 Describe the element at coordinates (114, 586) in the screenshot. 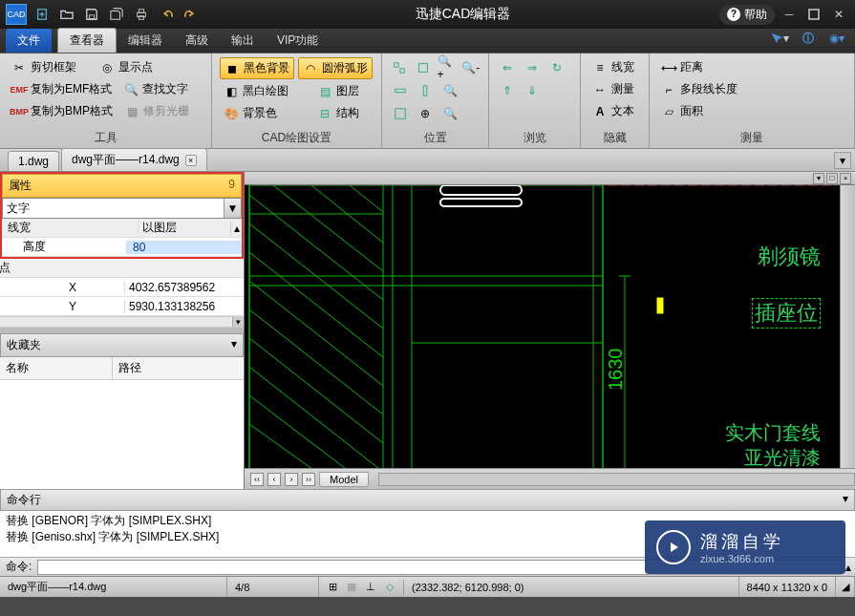

I see `status-file: dwg平面——r14.dwg` at that location.